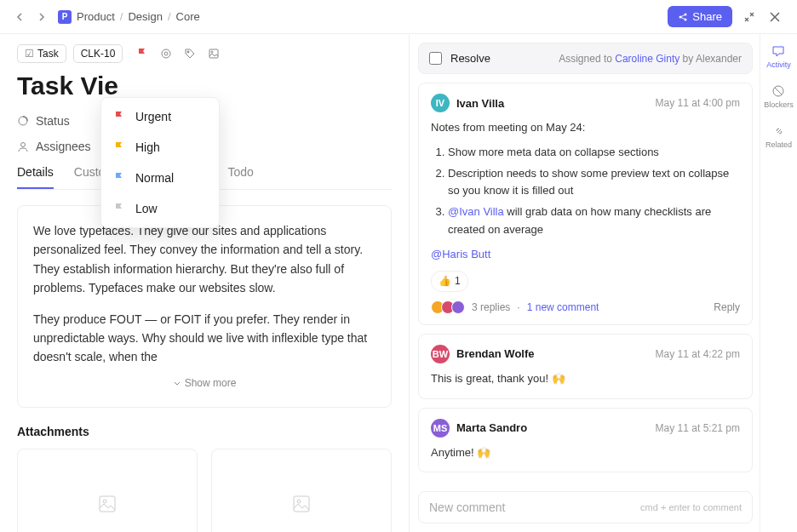 Image resolution: width=797 pixels, height=532 pixels. I want to click on page-title: Task Vie, so click(204, 86).